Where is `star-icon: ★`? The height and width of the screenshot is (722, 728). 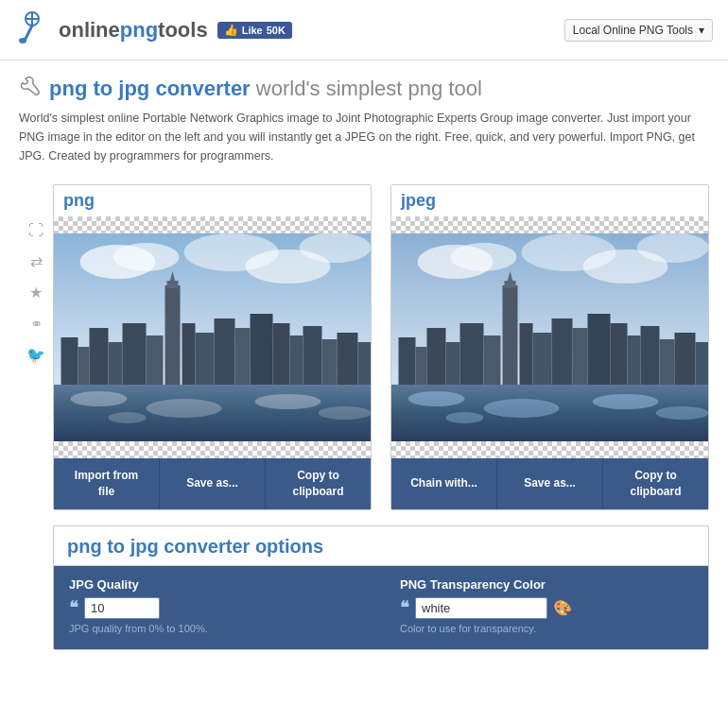 star-icon: ★ is located at coordinates (36, 293).